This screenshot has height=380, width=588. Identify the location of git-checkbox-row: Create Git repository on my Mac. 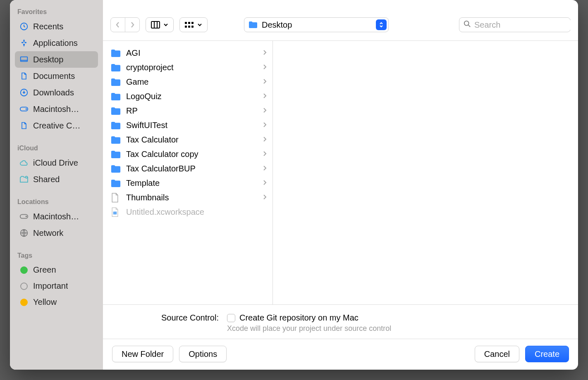
(309, 318).